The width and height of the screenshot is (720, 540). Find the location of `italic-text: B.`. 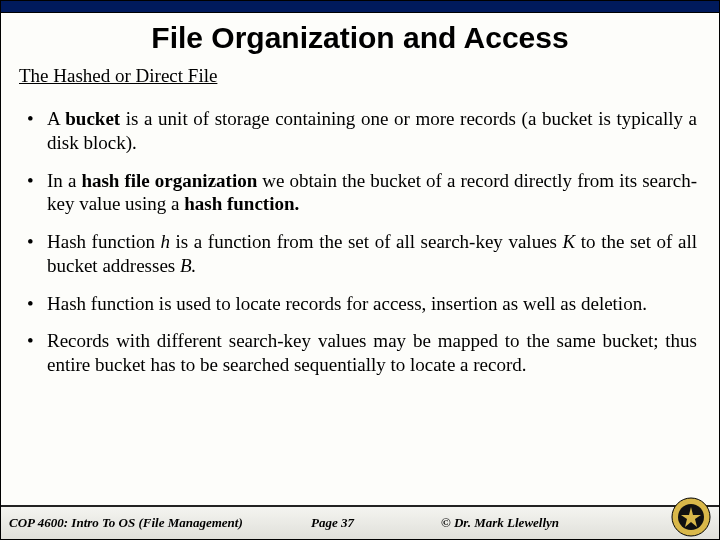

italic-text: B. is located at coordinates (188, 266).